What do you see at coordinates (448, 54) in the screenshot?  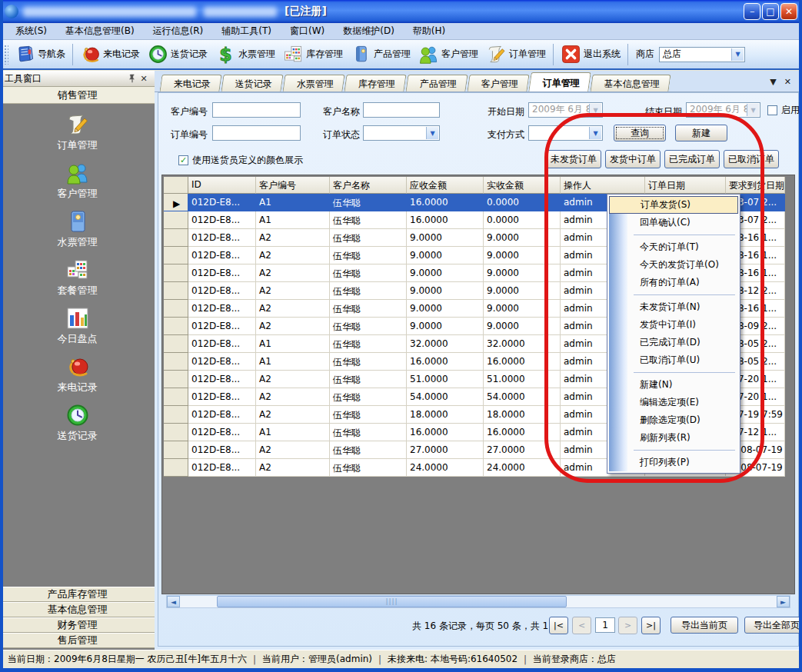 I see `toolbar-button-客户管理: 客户管理` at bounding box center [448, 54].